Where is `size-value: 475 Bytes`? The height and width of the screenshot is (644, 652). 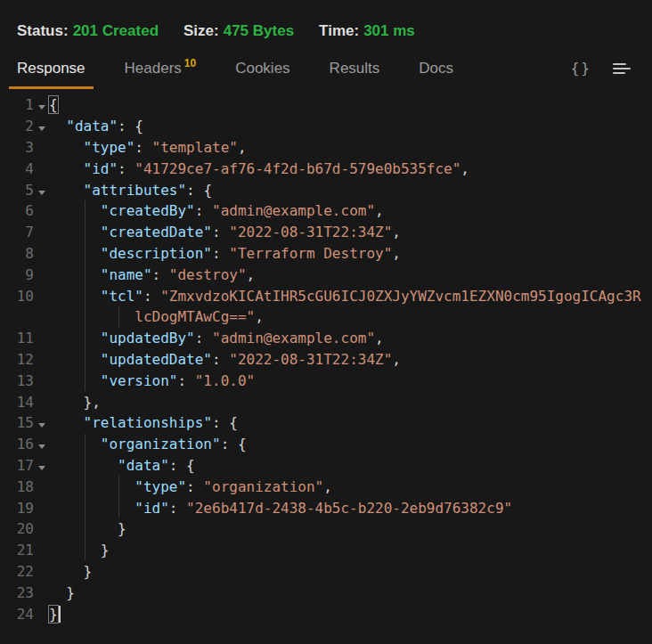 size-value: 475 Bytes is located at coordinates (258, 30).